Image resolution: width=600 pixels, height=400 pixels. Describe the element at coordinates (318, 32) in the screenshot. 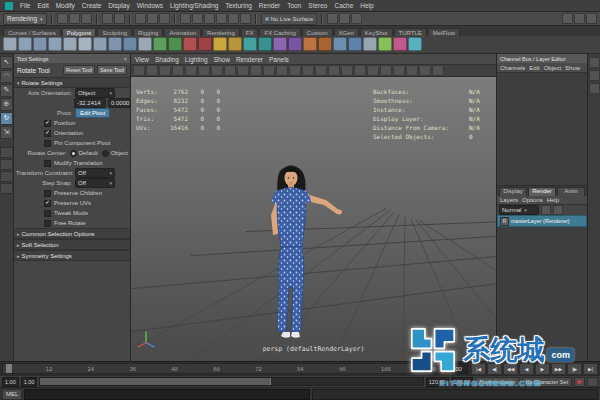

I see `shelf-tab: Custom` at that location.